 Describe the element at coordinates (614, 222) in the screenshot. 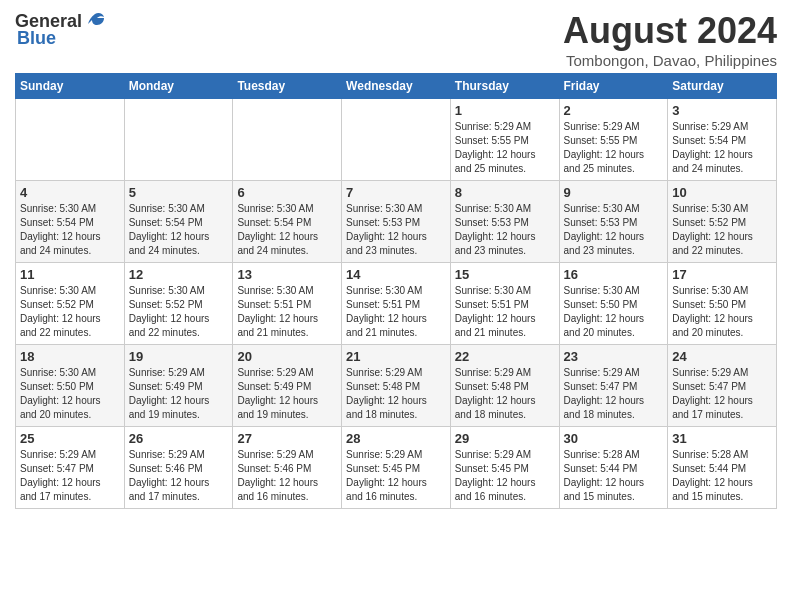

I see `calendar-cell: 9Sunrise: 5:30 AM Sunset: 5:53 PM Daylig…` at that location.